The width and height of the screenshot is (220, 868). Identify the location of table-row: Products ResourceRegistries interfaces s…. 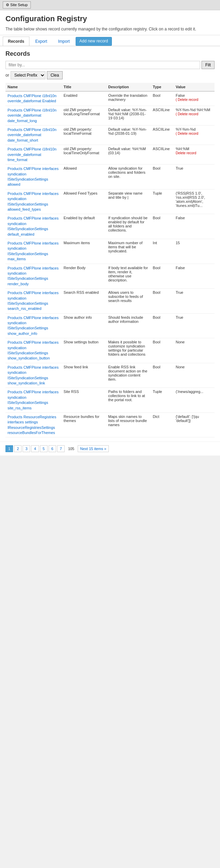
(110, 425).